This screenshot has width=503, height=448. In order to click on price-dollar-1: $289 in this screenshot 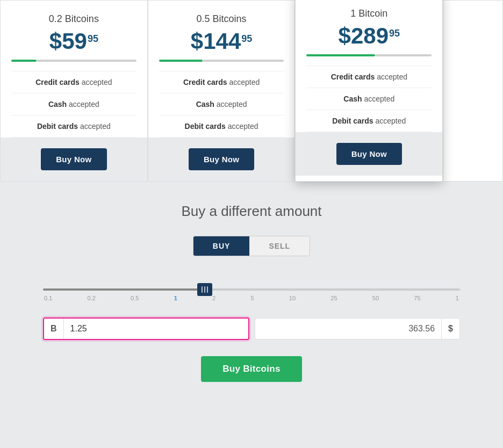, I will do `click(363, 36)`.